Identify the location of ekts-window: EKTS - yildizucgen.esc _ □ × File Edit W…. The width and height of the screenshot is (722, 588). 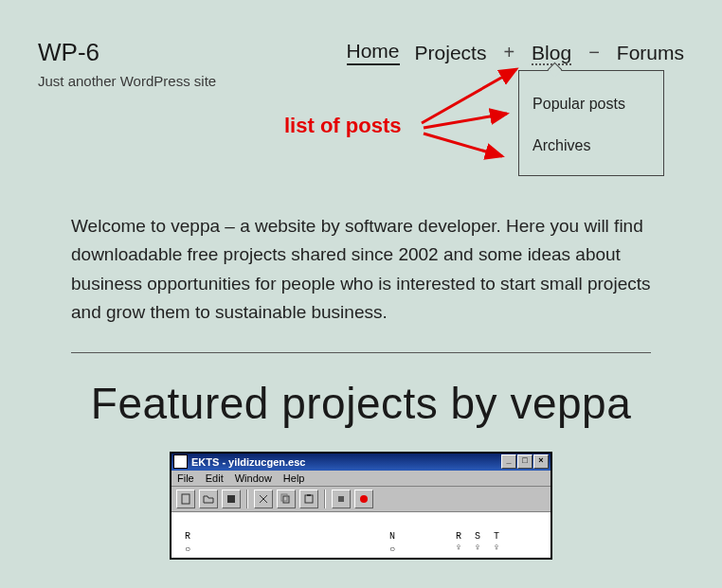
(361, 506).